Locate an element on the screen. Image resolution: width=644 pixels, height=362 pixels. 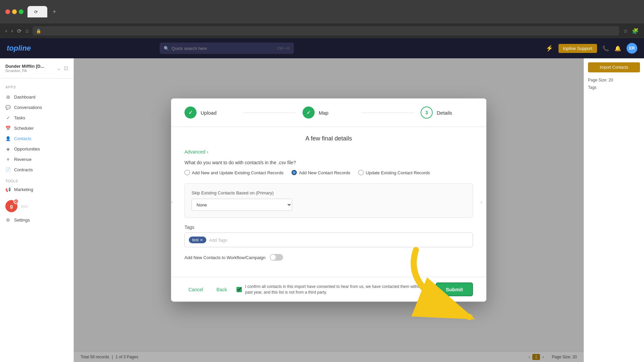
sidebar-item-label-tasks: Tasks is located at coordinates (19, 118).